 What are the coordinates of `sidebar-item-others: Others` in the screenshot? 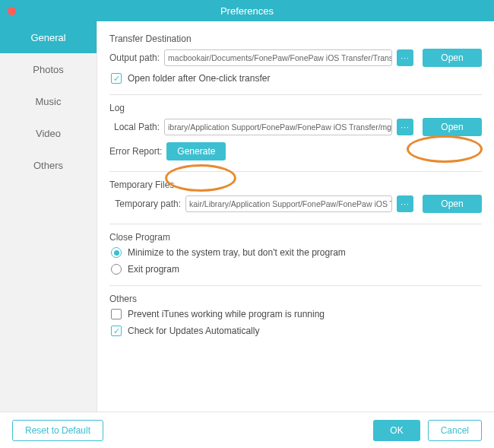 It's located at (49, 165).